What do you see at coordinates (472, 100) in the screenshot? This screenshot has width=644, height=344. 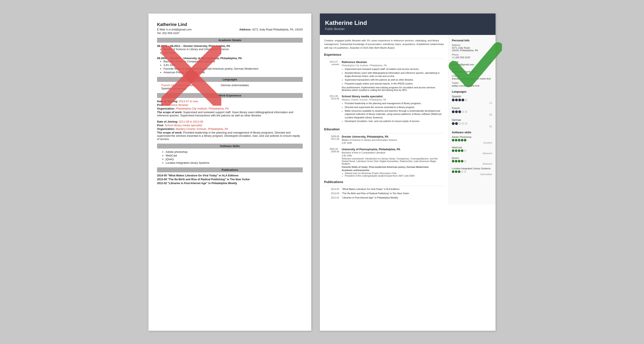 I see `lang-spanish-block: Spanish C1` at bounding box center [472, 100].